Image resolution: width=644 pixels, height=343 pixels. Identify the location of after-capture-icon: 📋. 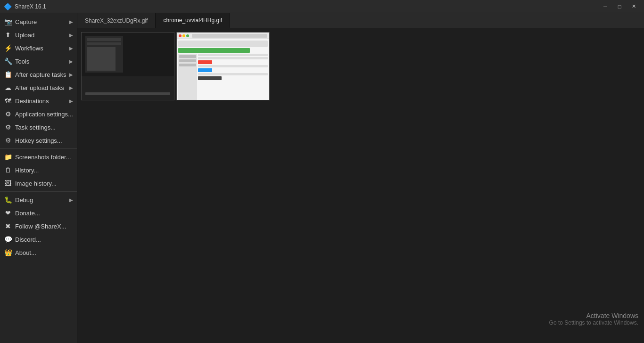
(8, 74).